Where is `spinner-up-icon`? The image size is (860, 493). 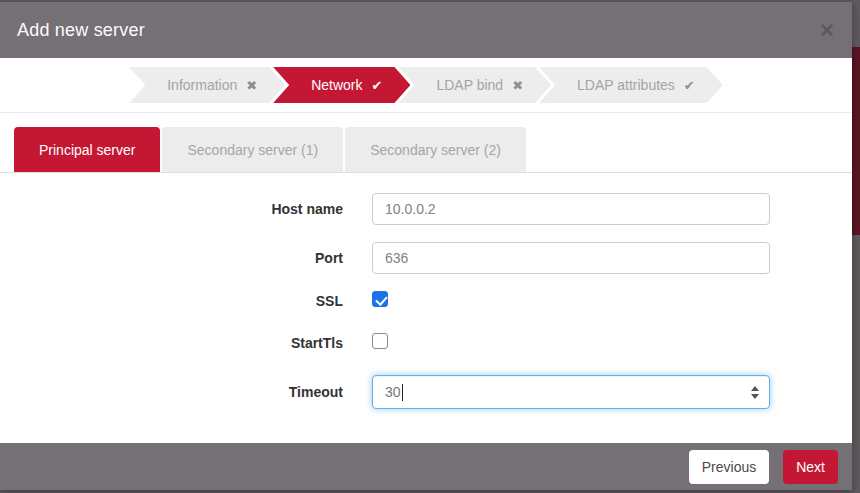 spinner-up-icon is located at coordinates (755, 388).